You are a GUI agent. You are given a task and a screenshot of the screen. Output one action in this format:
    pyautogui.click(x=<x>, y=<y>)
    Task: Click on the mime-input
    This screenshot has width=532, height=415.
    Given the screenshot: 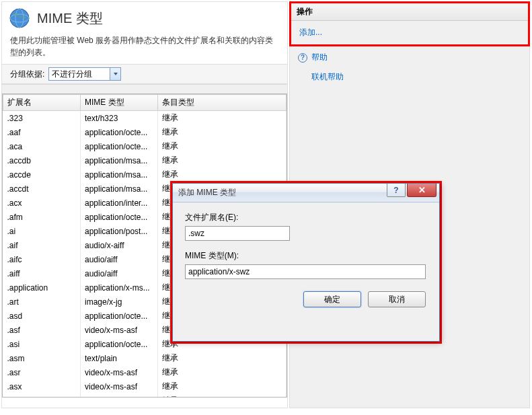 What is the action you would take?
    pyautogui.click(x=305, y=272)
    